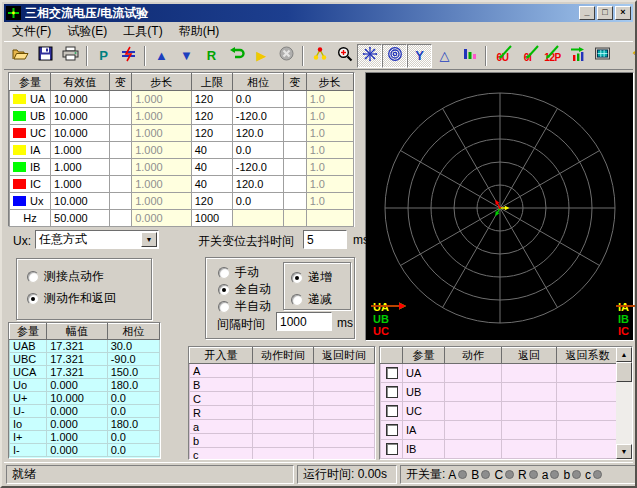 The image size is (637, 488). What do you see at coordinates (244, 290) in the screenshot?
I see `mode-option-1: 全自动` at bounding box center [244, 290].